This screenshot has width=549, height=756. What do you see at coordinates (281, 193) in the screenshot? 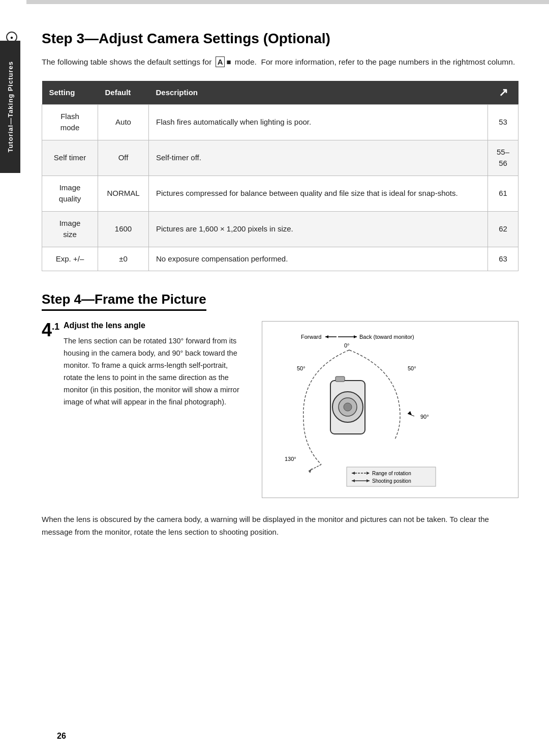
I see `table-row: ImagequalityNORMALPictures compressed fo…` at bounding box center [281, 193].